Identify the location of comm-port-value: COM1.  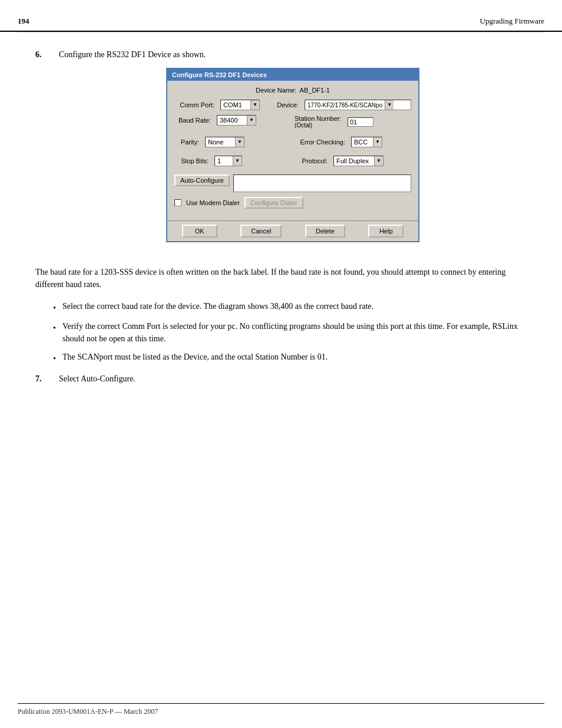
(236, 105).